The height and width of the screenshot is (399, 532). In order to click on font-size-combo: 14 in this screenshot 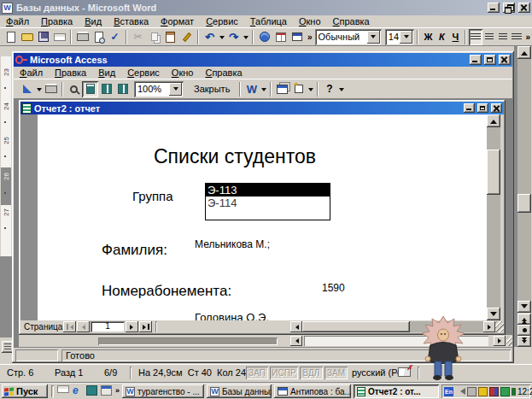, I will do `click(400, 38)`.